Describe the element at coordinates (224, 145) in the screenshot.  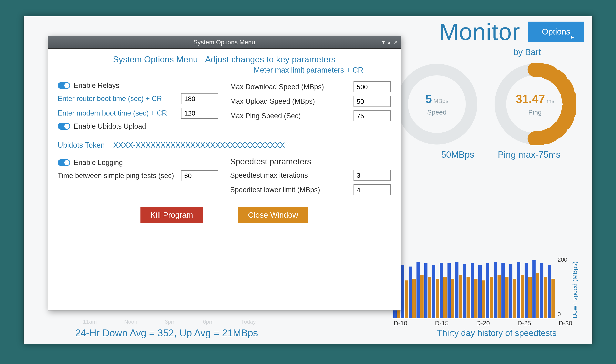
I see `ubidots-token: Ubidots Token = XXXX-XXXXXXXXXXXXXXXXXXX…` at that location.